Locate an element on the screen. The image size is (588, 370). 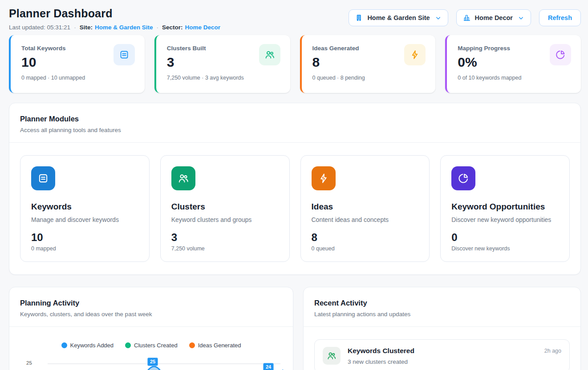
module-value: 0 is located at coordinates (505, 237).